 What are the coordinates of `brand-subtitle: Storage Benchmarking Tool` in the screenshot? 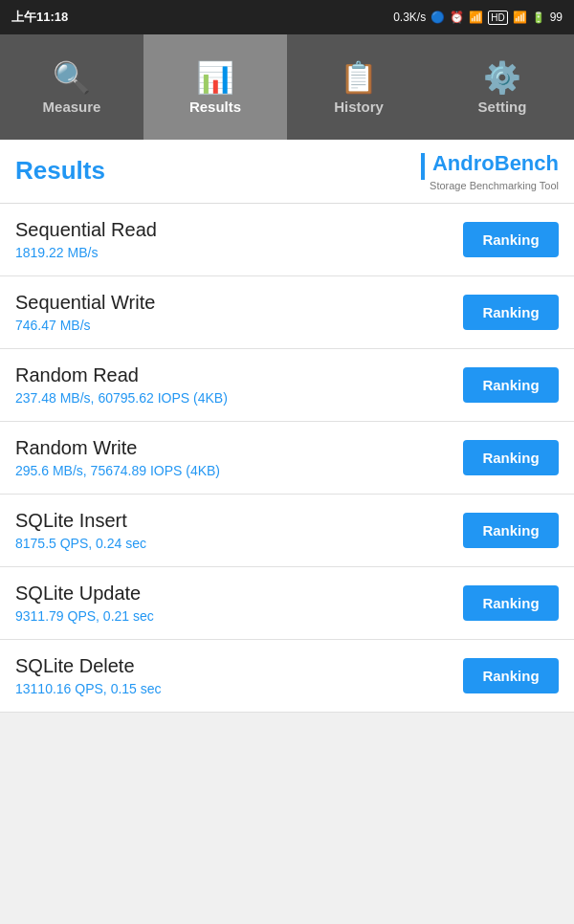 It's located at (490, 186).